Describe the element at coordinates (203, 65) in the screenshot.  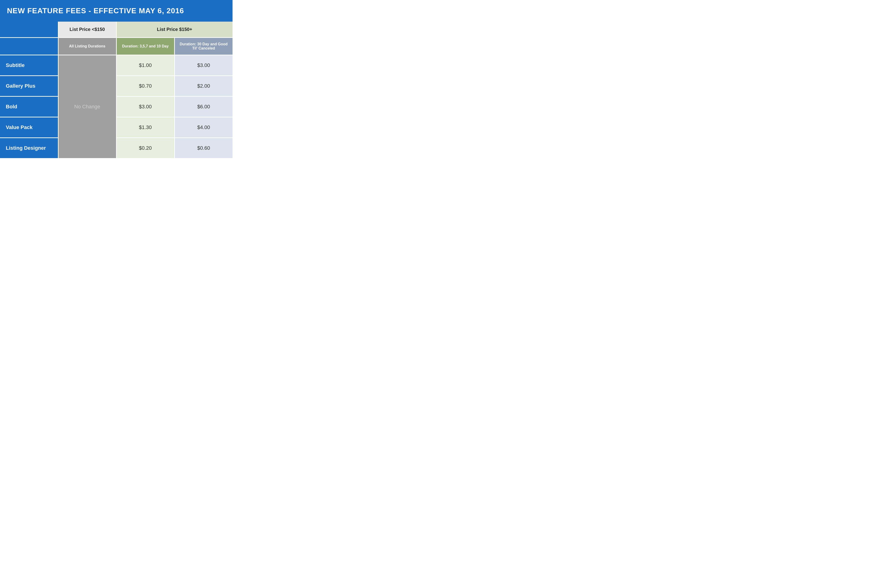
I see `price-long-0: $3.00` at that location.